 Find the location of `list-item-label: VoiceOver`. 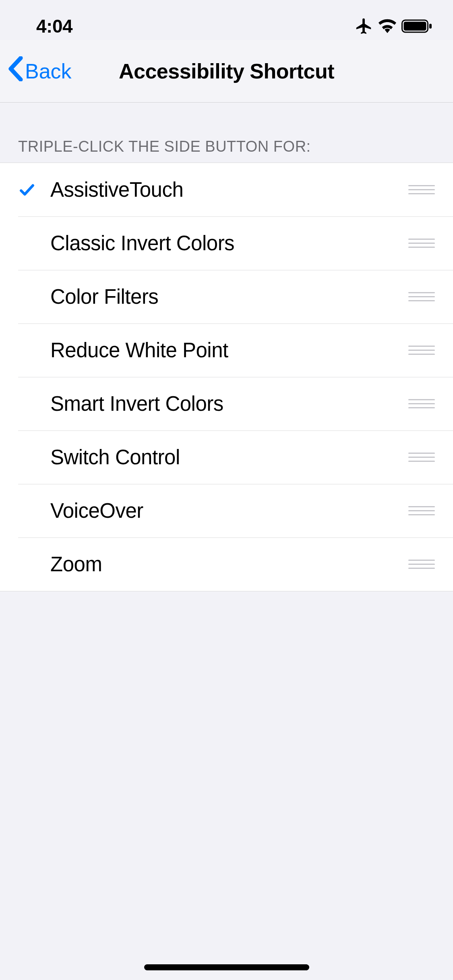

list-item-label: VoiceOver is located at coordinates (230, 511).